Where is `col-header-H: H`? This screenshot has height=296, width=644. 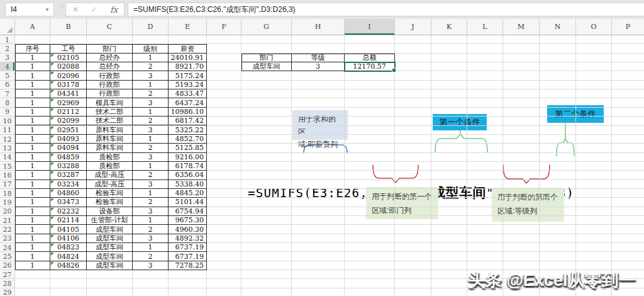
col-header-H: H is located at coordinates (318, 26).